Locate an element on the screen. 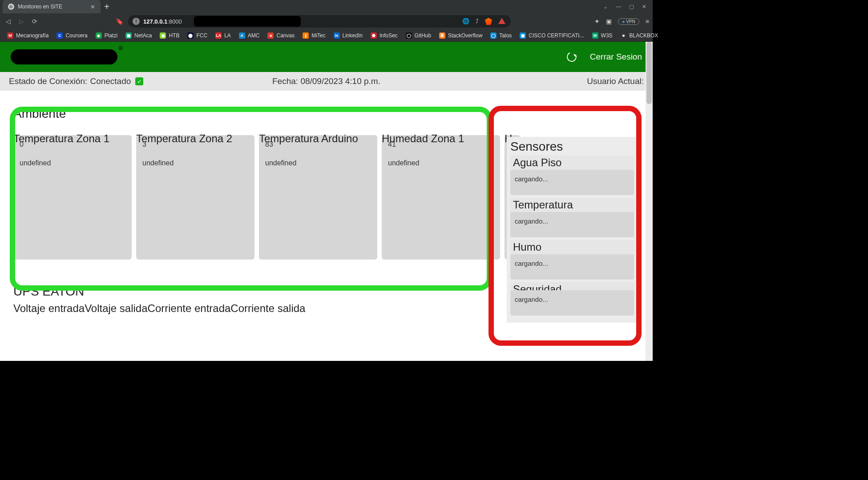  tab-title: Monitoreo en SITE is located at coordinates (52, 7).